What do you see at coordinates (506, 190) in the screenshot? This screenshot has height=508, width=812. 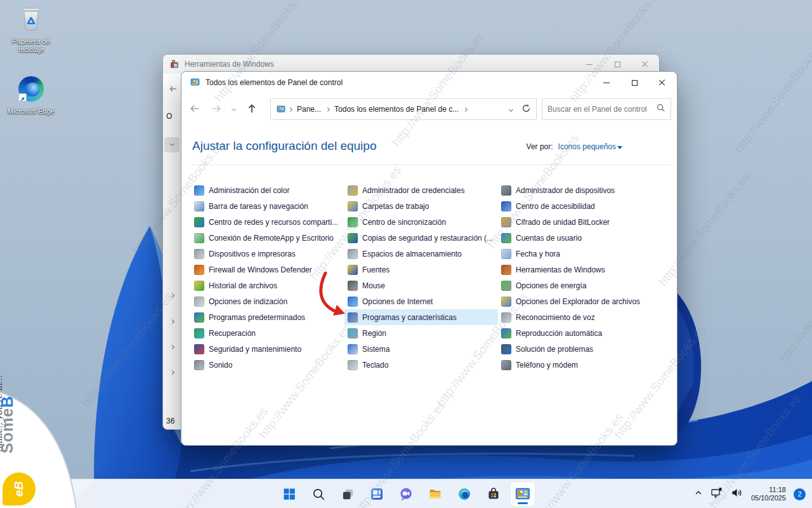 I see `device-manager-icon` at bounding box center [506, 190].